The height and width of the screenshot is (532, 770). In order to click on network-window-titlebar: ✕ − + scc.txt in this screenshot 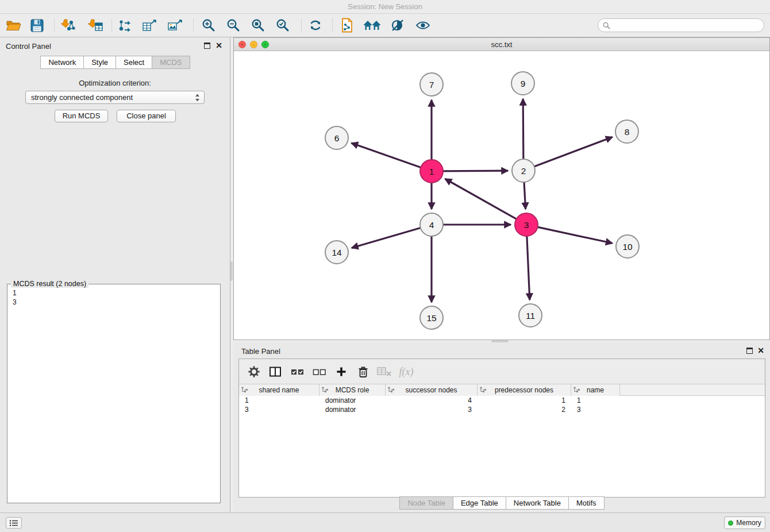, I will do `click(502, 45)`.